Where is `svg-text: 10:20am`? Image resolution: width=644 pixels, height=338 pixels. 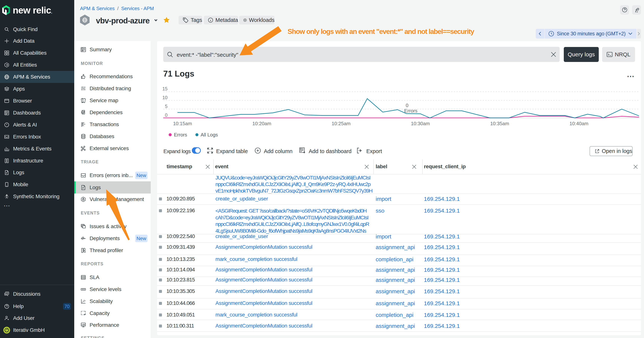
svg-text: 10:20am is located at coordinates (262, 124).